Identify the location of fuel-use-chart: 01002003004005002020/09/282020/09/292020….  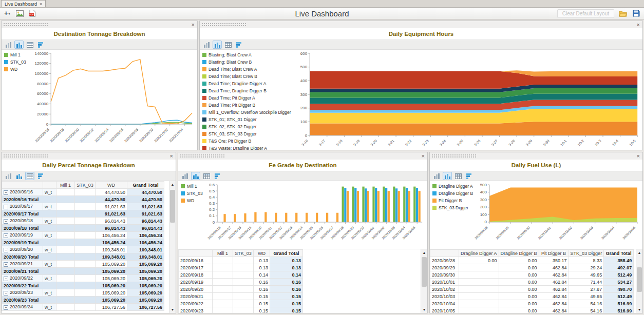
(558, 215).